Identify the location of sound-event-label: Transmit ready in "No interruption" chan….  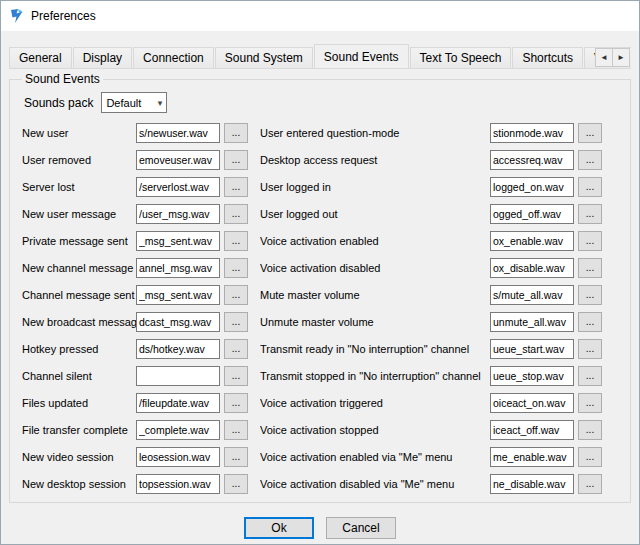
(375, 349).